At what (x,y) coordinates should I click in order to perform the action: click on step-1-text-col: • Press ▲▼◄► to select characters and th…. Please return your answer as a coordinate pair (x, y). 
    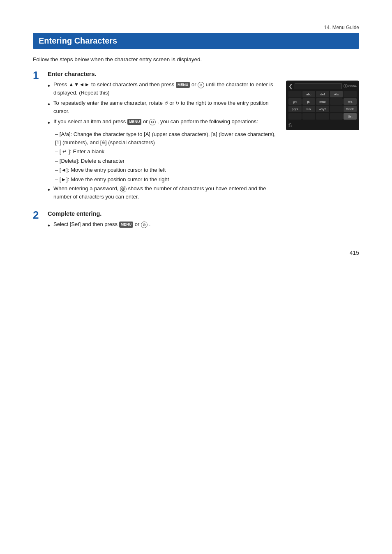
    Looking at the image, I should click on (163, 142).